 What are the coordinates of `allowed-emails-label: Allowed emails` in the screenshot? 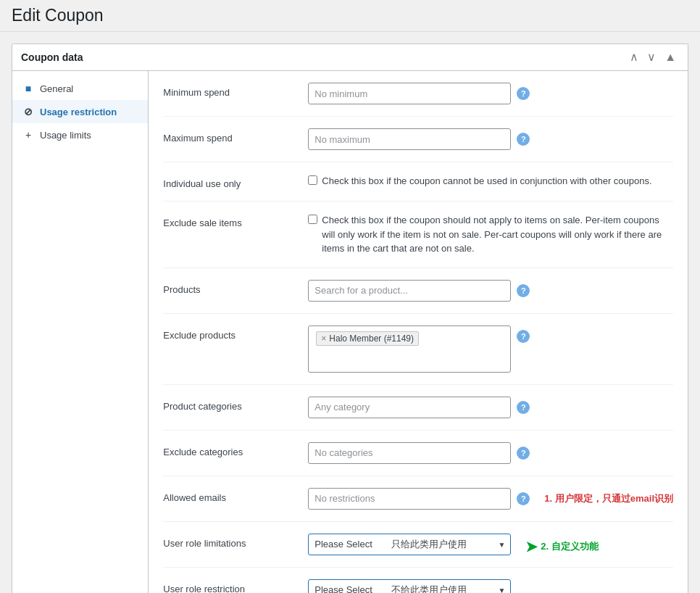 It's located at (236, 496).